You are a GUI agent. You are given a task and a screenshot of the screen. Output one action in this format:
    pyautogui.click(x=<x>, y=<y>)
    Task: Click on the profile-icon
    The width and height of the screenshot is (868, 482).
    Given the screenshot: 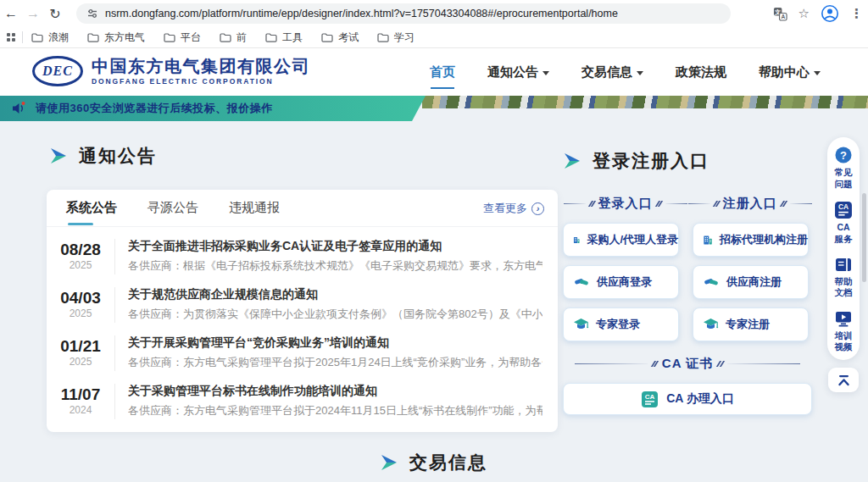 What is the action you would take?
    pyautogui.click(x=830, y=14)
    